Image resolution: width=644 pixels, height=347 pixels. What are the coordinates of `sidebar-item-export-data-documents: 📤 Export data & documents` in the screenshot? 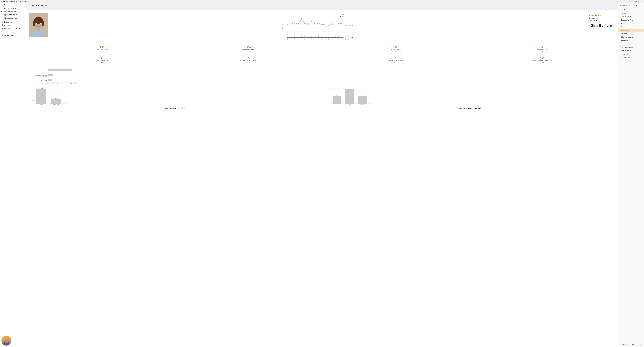 It's located at (13, 28).